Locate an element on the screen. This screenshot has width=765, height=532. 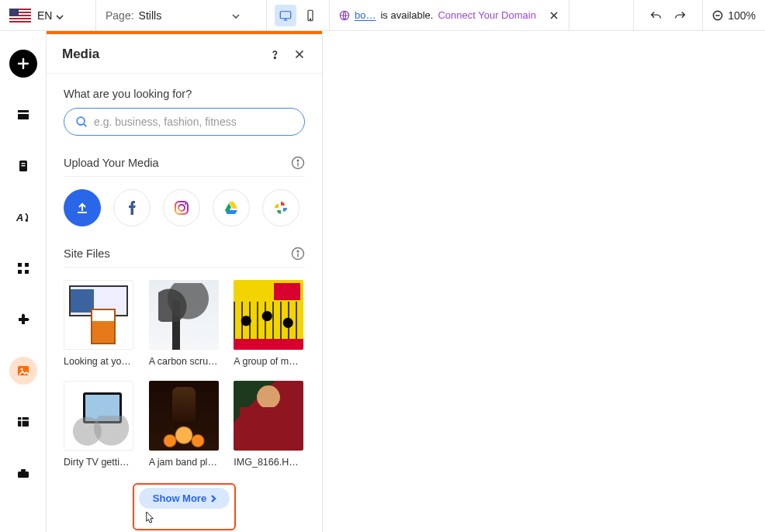
cursor-icon is located at coordinates (151, 520).